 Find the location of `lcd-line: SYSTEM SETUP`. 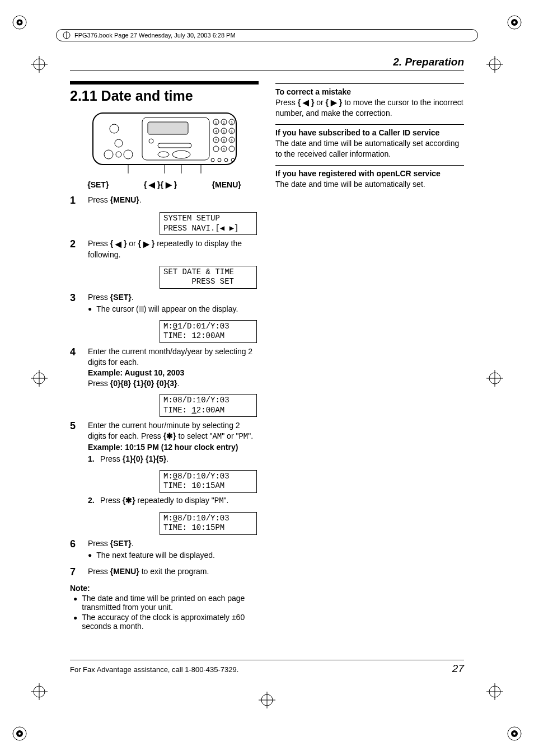

lcd-line: SYSTEM SETUP is located at coordinates (191, 218).